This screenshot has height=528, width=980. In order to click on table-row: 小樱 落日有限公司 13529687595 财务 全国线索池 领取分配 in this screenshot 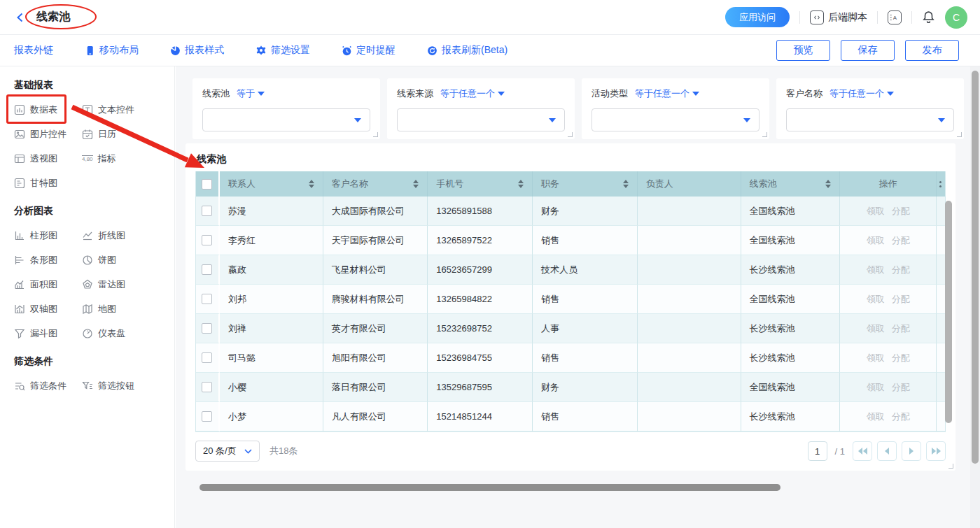, I will do `click(570, 387)`.